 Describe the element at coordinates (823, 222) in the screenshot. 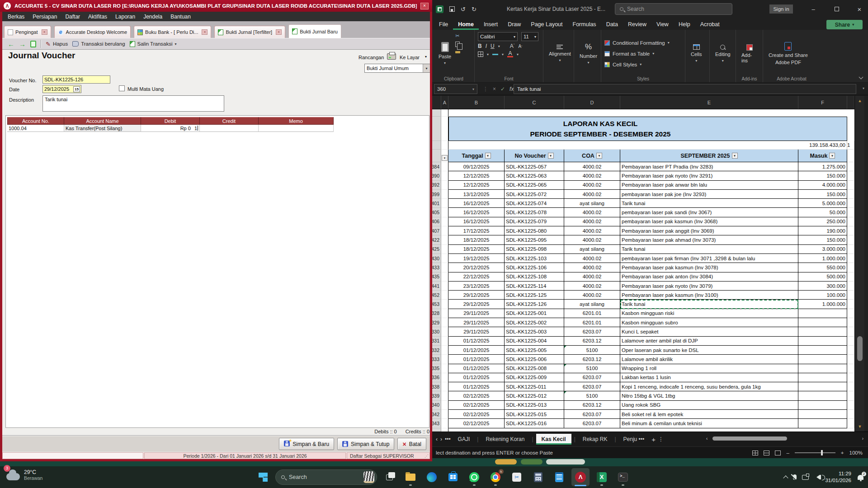

I see `cell-masuk: 250.000` at that location.